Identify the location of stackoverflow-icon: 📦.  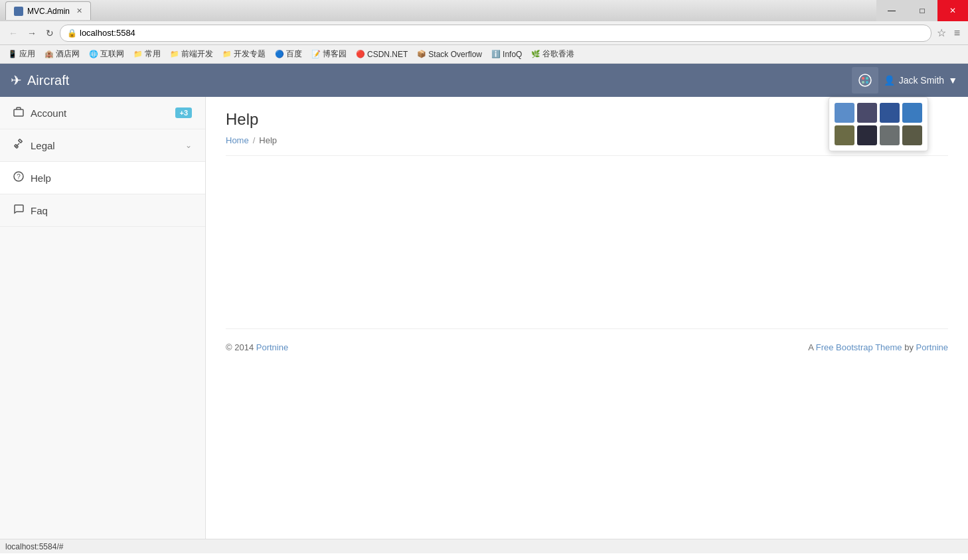
(422, 54).